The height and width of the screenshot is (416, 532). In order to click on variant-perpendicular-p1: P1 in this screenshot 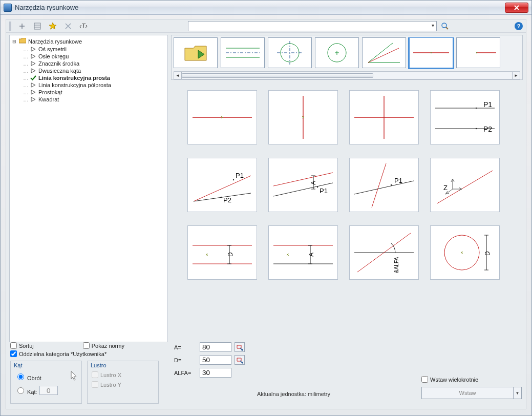, I will do `click(384, 185)`.